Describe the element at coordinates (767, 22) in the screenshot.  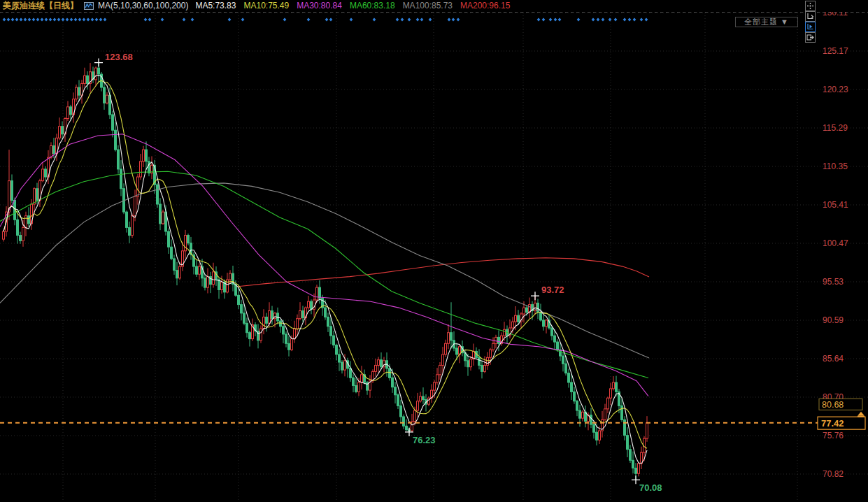
I see `theme-dropdown: 全部主题 ▼` at that location.